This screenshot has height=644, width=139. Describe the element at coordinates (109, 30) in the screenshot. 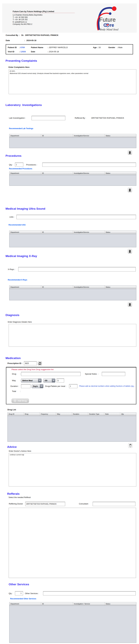

I see `logo-tagline: Body Mind Soul` at that location.